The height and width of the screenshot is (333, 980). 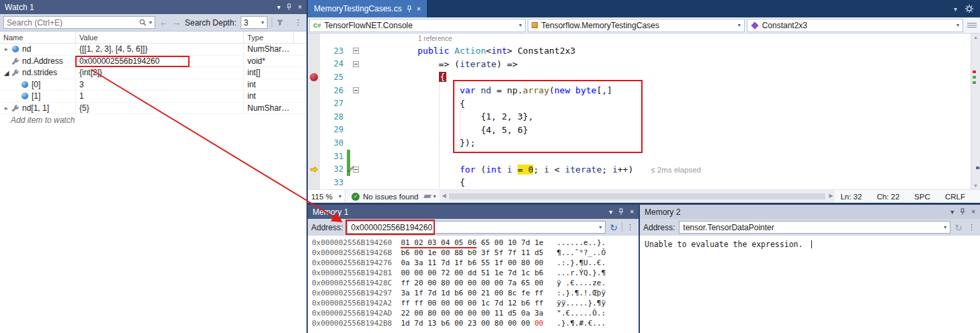 What do you see at coordinates (972, 26) in the screenshot?
I see `split-window-button` at bounding box center [972, 26].